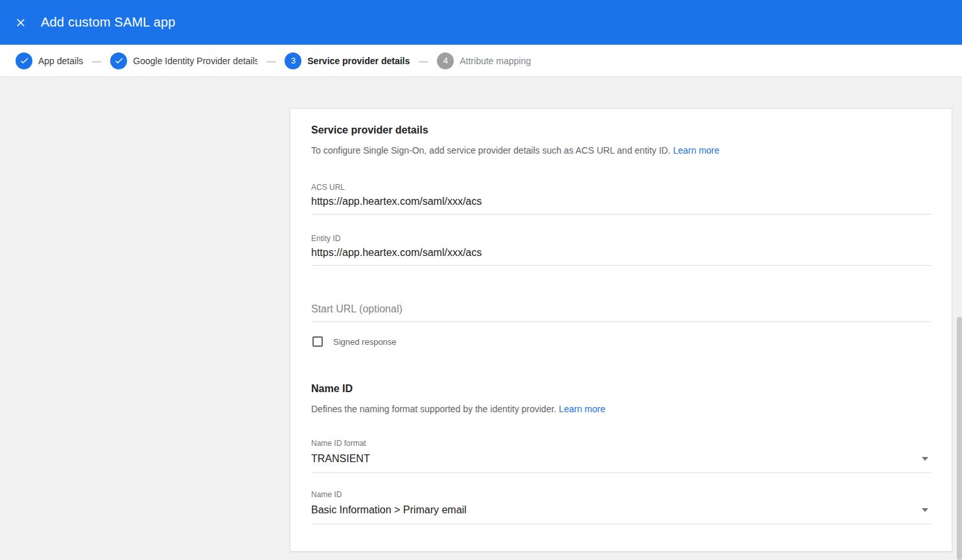 The image size is (962, 560). What do you see at coordinates (389, 510) in the screenshot?
I see `name-id-value: Basic Information > Primary email` at bounding box center [389, 510].